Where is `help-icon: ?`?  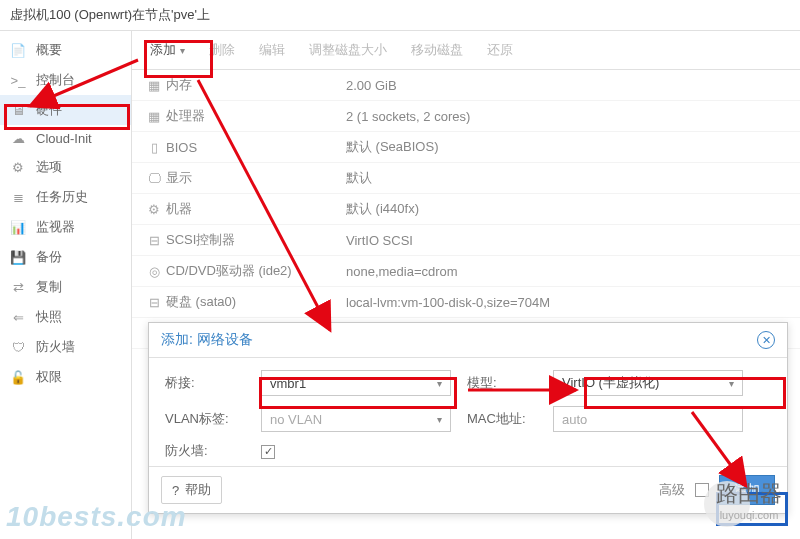
help-icon: ? is located at coordinates (176, 490).